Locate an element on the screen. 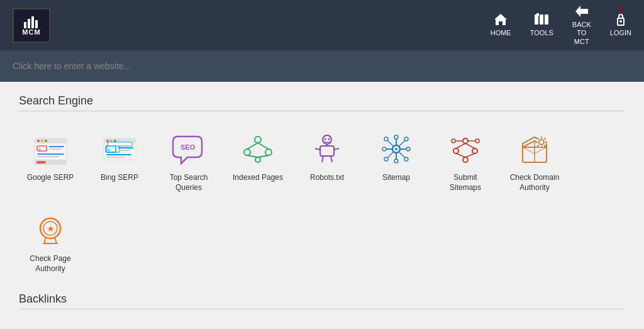 Image resolution: width=644 pixels, height=329 pixels. nav-home: HOME is located at coordinates (501, 25).